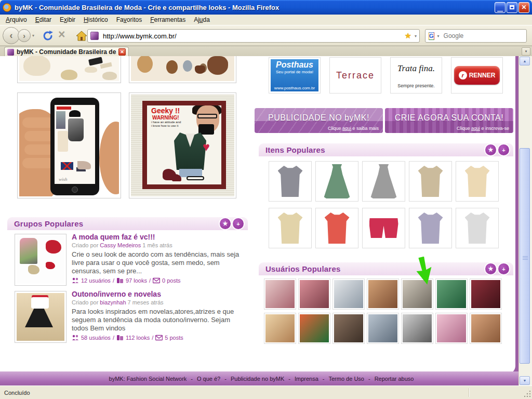  I want to click on vertical-scrollbar: ▲ ▼, so click(524, 221).